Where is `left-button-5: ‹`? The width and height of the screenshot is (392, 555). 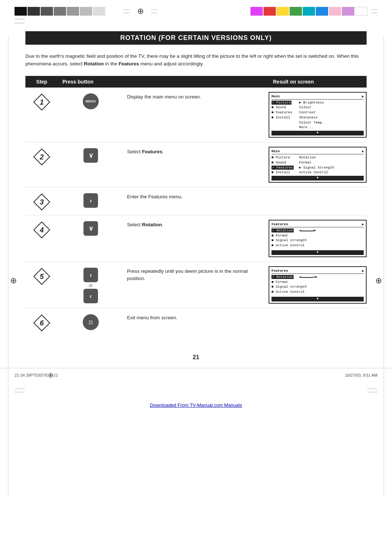 left-button-5: ‹ is located at coordinates (91, 296).